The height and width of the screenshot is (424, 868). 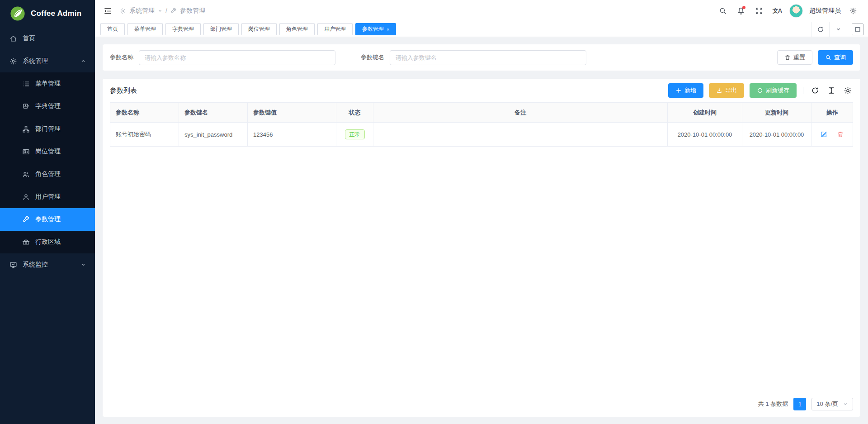 I want to click on tab-label: 角色管理, so click(x=297, y=29).